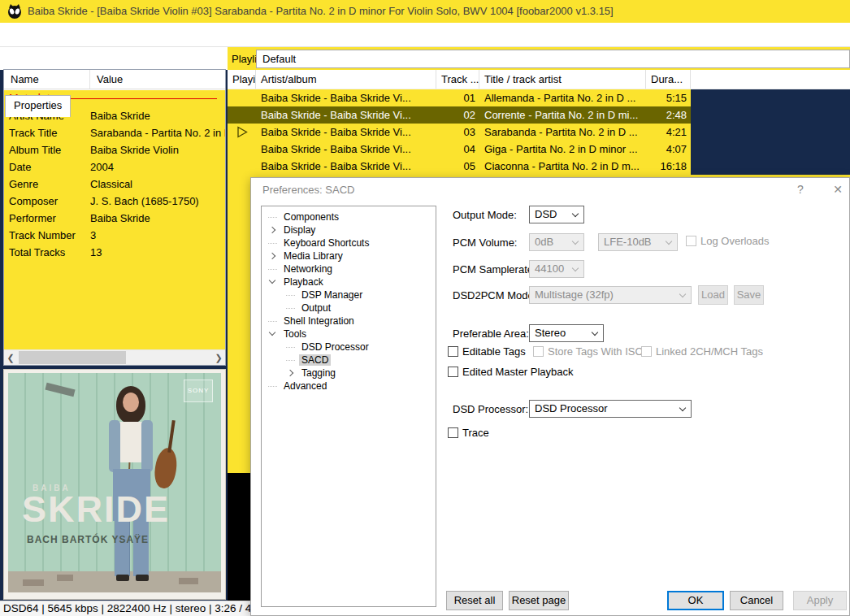 This screenshot has height=616, width=850. Describe the element at coordinates (11, 358) in the screenshot. I see `scroll-left-arrow-icon: ❮` at that location.